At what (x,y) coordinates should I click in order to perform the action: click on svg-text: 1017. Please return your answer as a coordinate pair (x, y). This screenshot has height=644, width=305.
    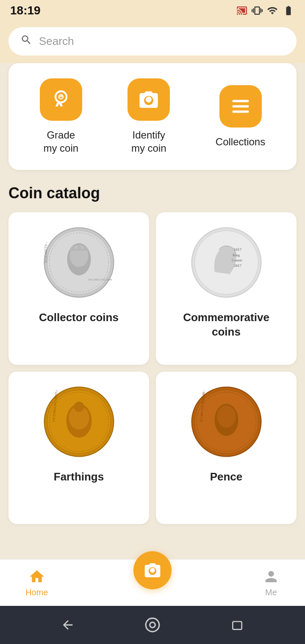
    Looking at the image, I should click on (238, 250).